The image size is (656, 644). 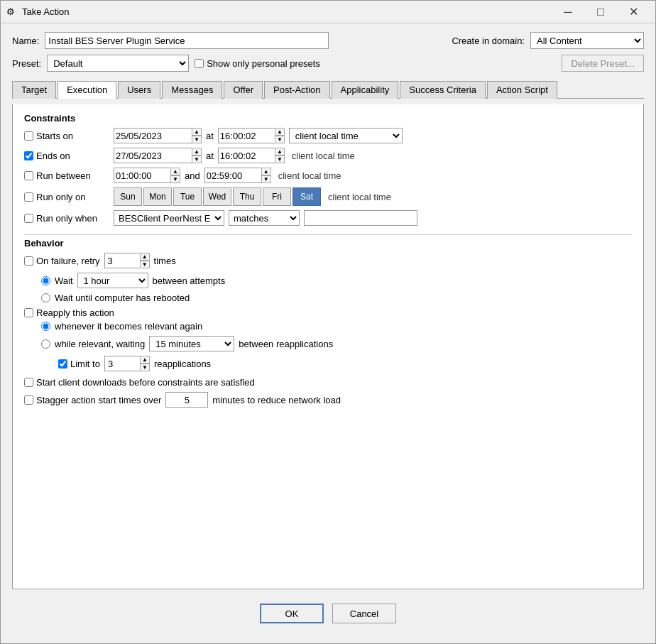 I want to click on ends-on-label: Ends on, so click(x=67, y=156).